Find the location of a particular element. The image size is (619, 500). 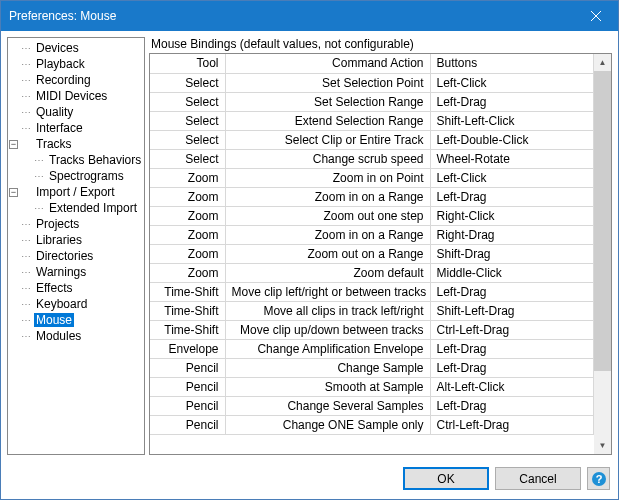

table-row: ZoomZoom in on a RangeLeft-Drag is located at coordinates (372, 196).